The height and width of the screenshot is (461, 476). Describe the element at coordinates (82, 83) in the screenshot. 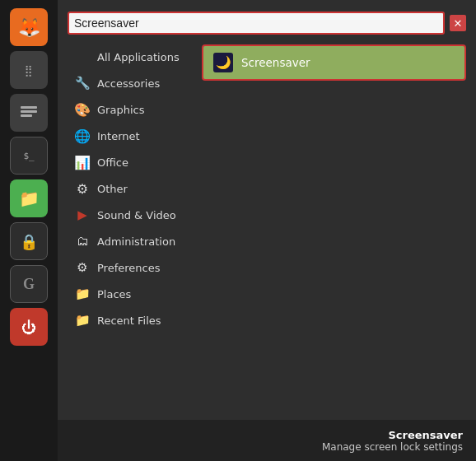

I see `accessories-icon: 🔧` at that location.